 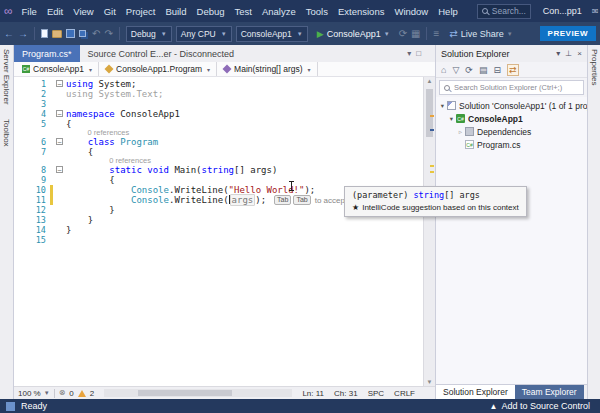 What do you see at coordinates (83, 12) in the screenshot?
I see `menu-view: View` at bounding box center [83, 12].